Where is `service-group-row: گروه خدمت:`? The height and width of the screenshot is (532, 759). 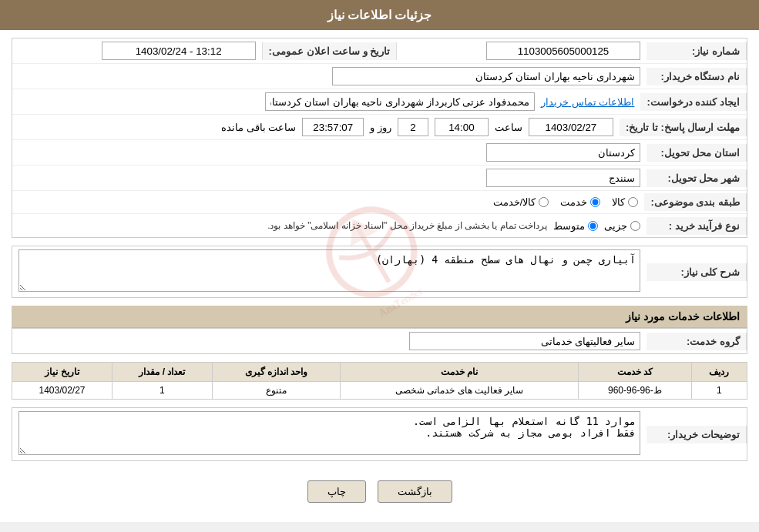
service-group-row: گروه خدمت: is located at coordinates (379, 341).